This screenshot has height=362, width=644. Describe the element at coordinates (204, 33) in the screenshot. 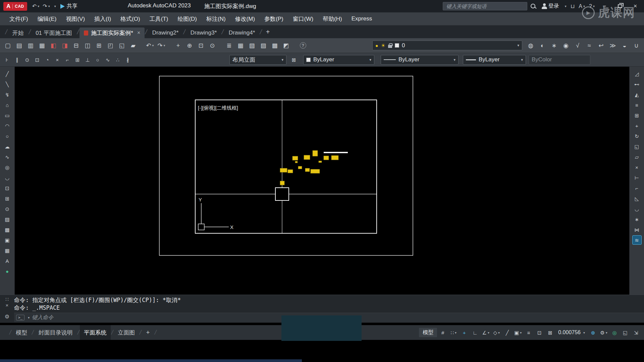

I see `file-tab-drawing3: Drawing3*` at that location.